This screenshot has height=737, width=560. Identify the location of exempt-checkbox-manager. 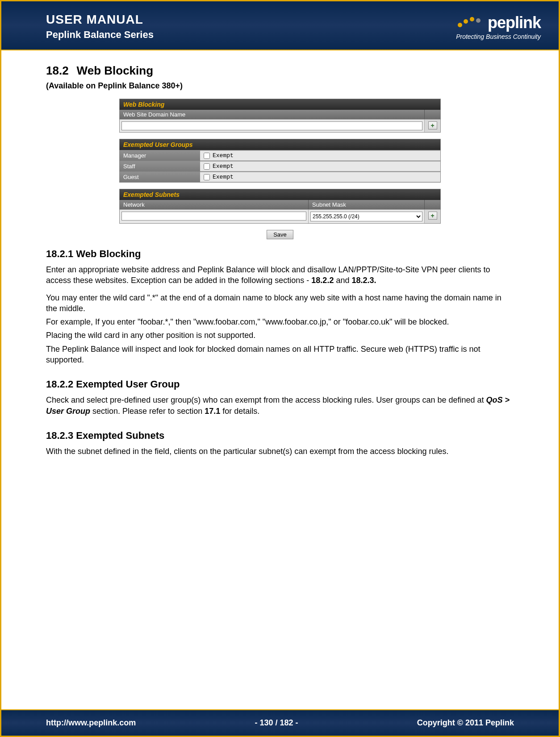
(207, 156).